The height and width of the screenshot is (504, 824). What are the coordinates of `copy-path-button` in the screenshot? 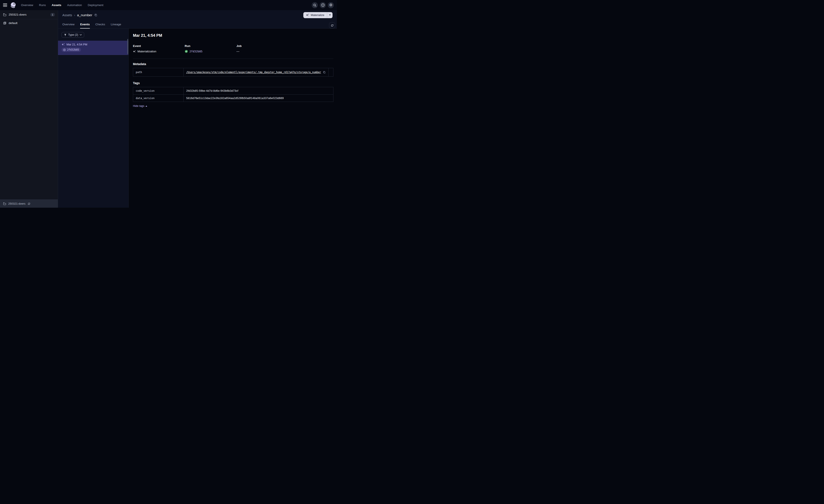 It's located at (324, 72).